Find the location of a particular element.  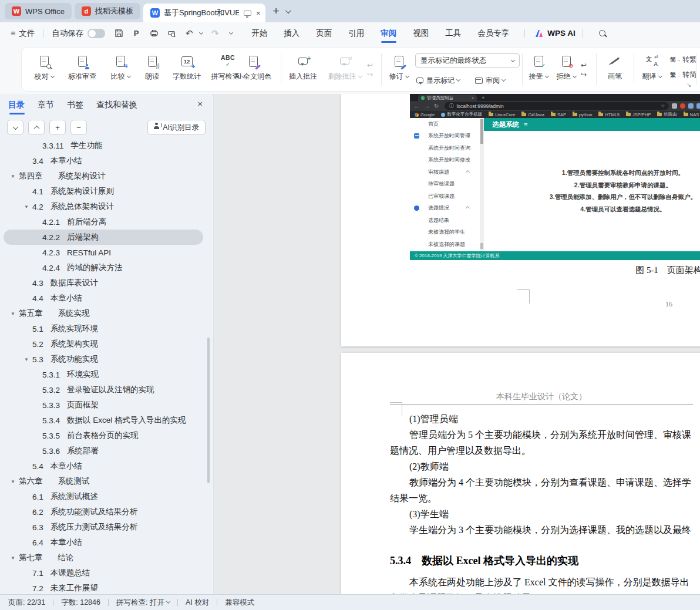

pane-tab: 查找和替换 is located at coordinates (117, 107).